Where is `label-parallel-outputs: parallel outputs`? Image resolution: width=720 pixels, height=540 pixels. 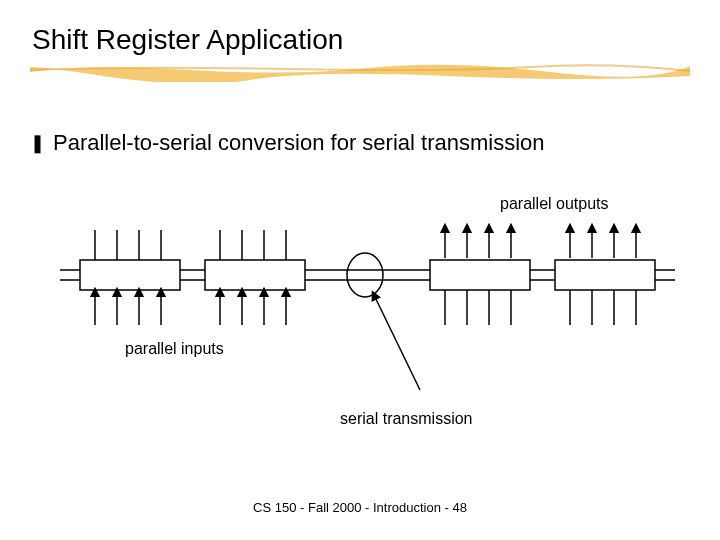
label-parallel-outputs: parallel outputs is located at coordinates (554, 204).